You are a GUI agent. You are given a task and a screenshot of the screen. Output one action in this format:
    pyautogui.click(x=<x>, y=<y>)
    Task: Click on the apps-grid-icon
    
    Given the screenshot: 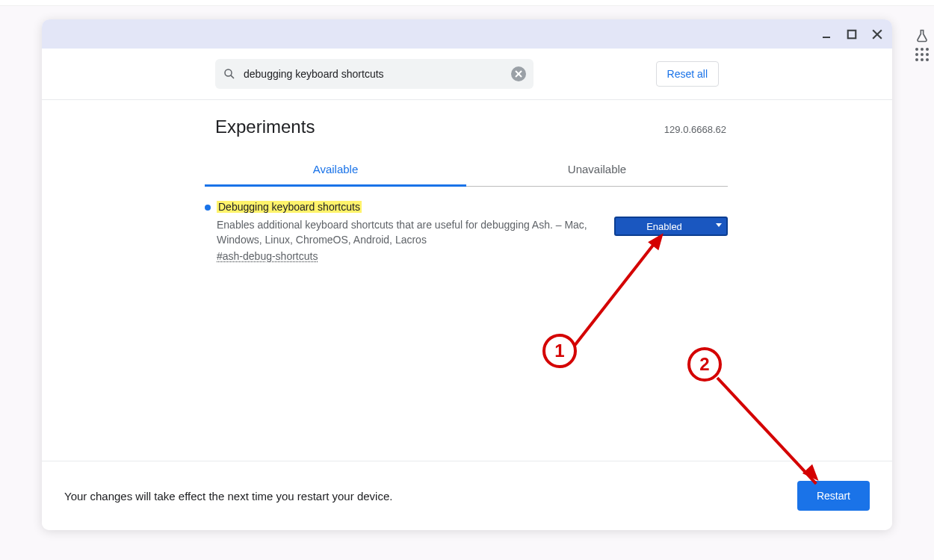 What is the action you would take?
    pyautogui.click(x=922, y=55)
    